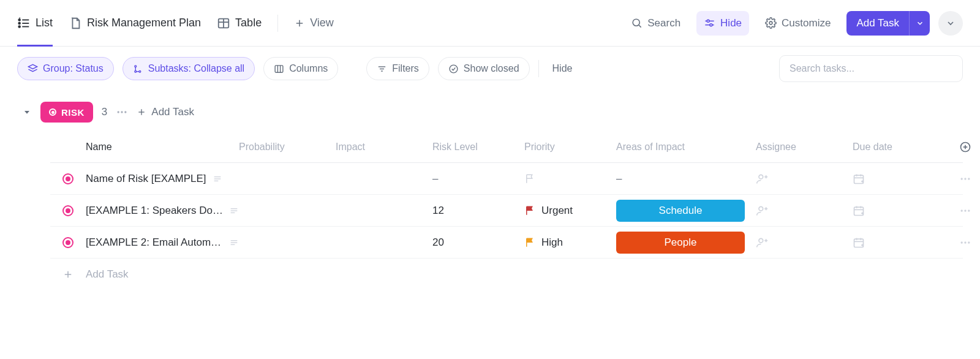 This screenshot has width=980, height=359. What do you see at coordinates (723, 23) in the screenshot?
I see `hide-button: Hide` at bounding box center [723, 23].